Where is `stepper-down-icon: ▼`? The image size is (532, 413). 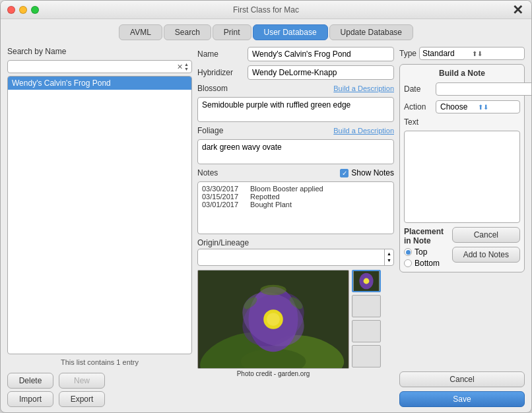
stepper-down-icon: ▼ is located at coordinates (186, 69).